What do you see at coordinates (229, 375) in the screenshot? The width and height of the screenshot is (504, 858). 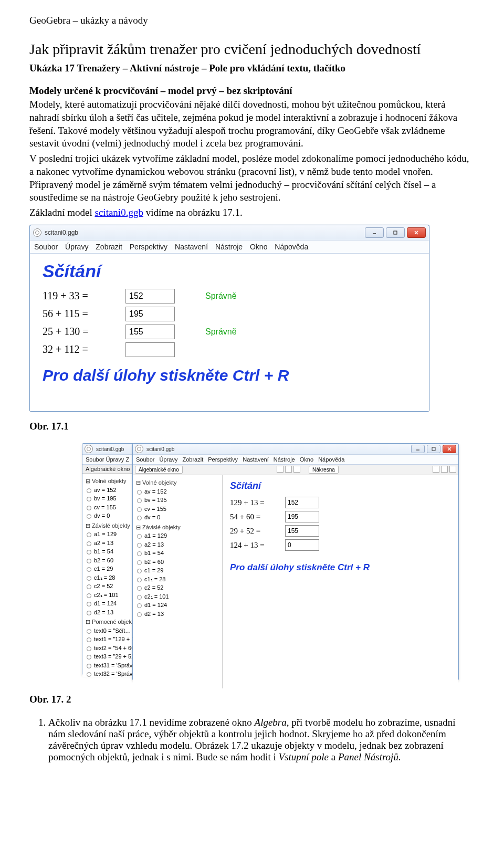 I see `ctrl-r-hint: Pro další úlohy stiskněte Ctrl + R` at bounding box center [229, 375].